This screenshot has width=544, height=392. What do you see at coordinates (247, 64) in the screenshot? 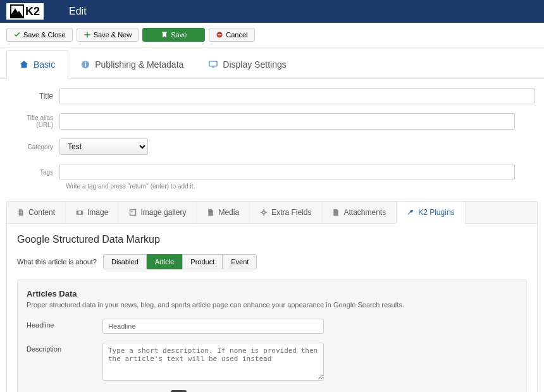
I see `tab-display: Display Settings` at bounding box center [247, 64].